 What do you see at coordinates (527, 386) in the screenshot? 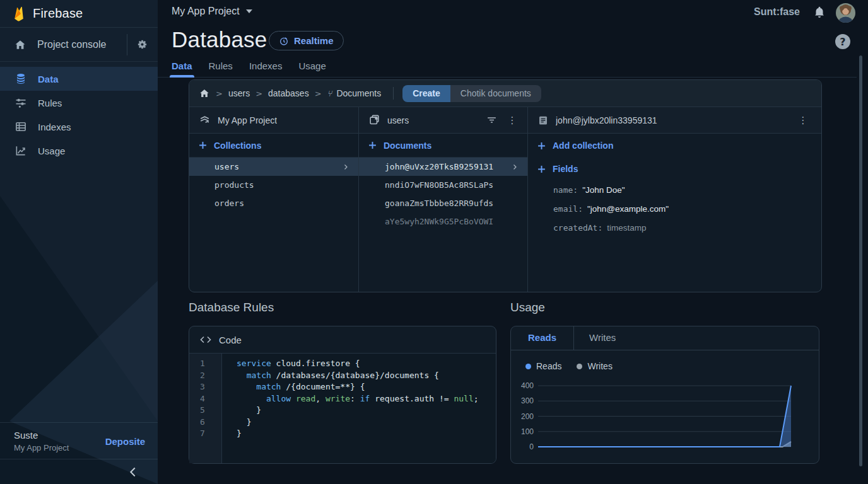
I see `svg-text: 400` at bounding box center [527, 386].